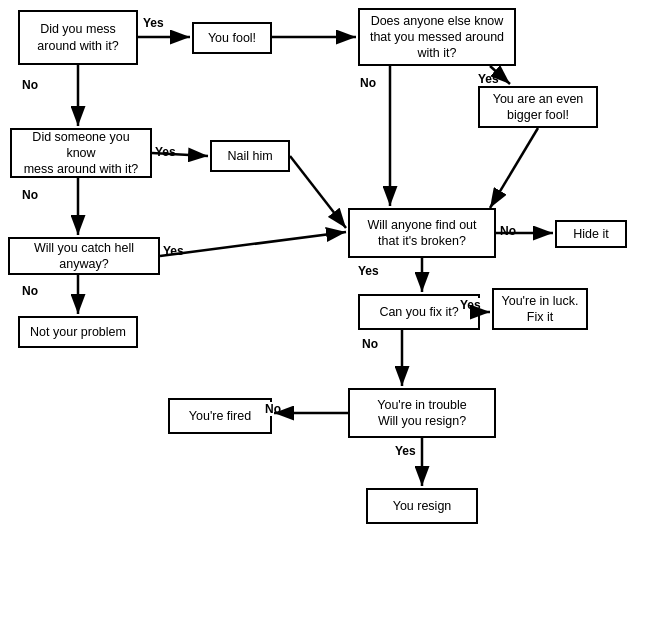 Image resolution: width=664 pixels, height=623 pixels. Describe the element at coordinates (488, 79) in the screenshot. I see `label-yes2: Yes` at that location.